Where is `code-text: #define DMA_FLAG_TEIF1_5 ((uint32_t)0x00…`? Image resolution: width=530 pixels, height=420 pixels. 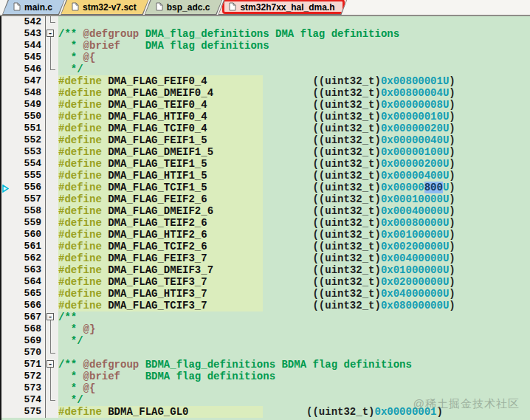 code-text: #define DMA_FLAG_TEIF1_5 ((uint32_t)0x00… is located at coordinates (294, 164).